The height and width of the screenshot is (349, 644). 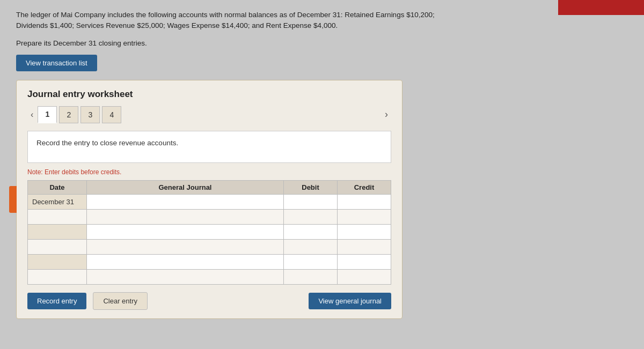 What do you see at coordinates (311, 187) in the screenshot?
I see `col-header-debit: Debit` at bounding box center [311, 187].